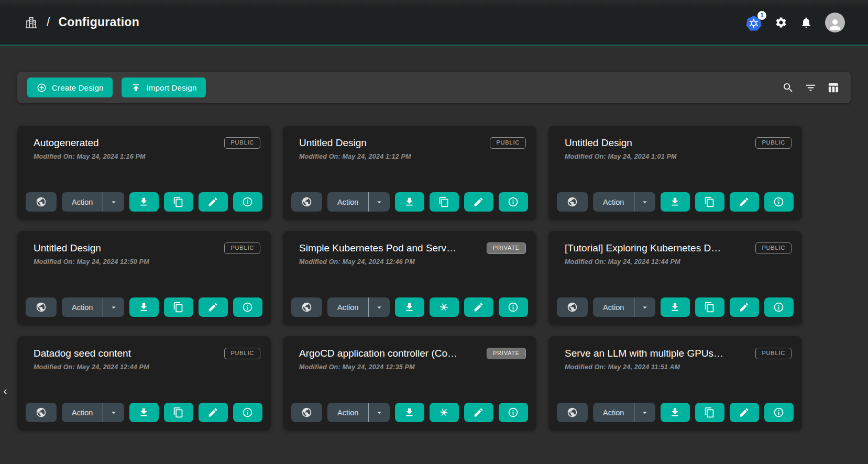 This screenshot has width=868, height=464. Describe the element at coordinates (781, 23) in the screenshot. I see `settings-button` at that location.